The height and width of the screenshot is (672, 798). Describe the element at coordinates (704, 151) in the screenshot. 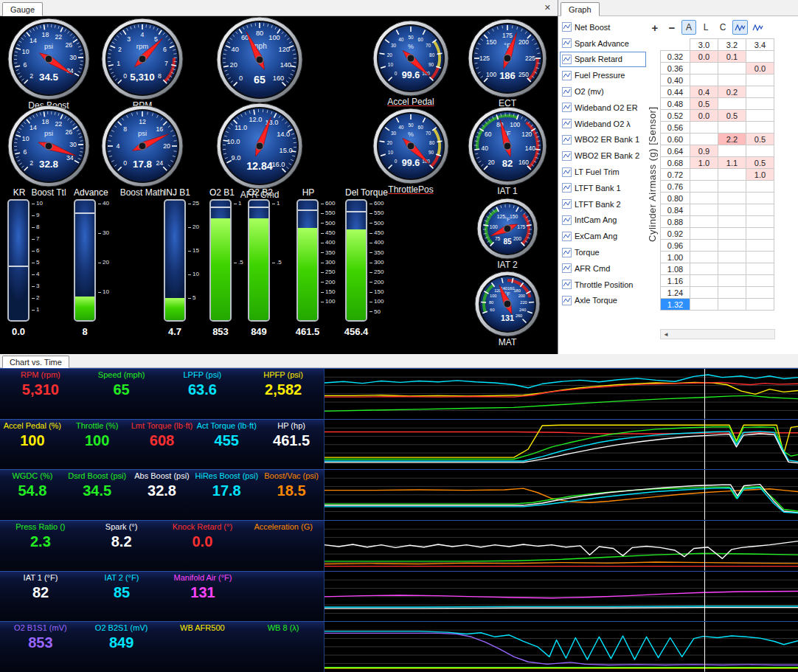

I see `table-cell: 0.9` at that location.